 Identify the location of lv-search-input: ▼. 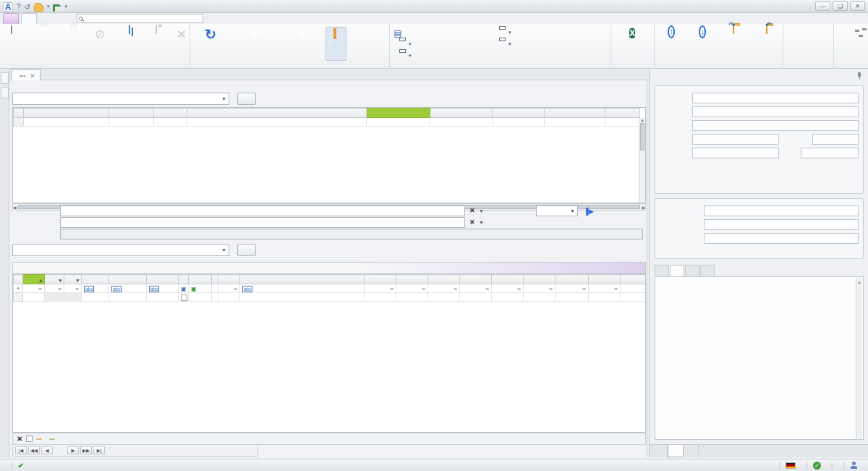
(121, 98).